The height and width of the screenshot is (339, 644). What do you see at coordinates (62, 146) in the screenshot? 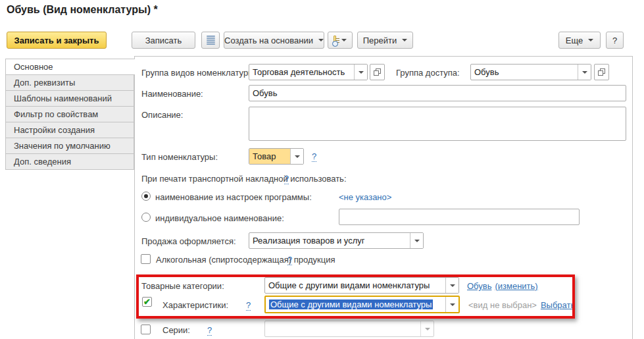
I see `tab-label: Значения по умолчанию` at bounding box center [62, 146].